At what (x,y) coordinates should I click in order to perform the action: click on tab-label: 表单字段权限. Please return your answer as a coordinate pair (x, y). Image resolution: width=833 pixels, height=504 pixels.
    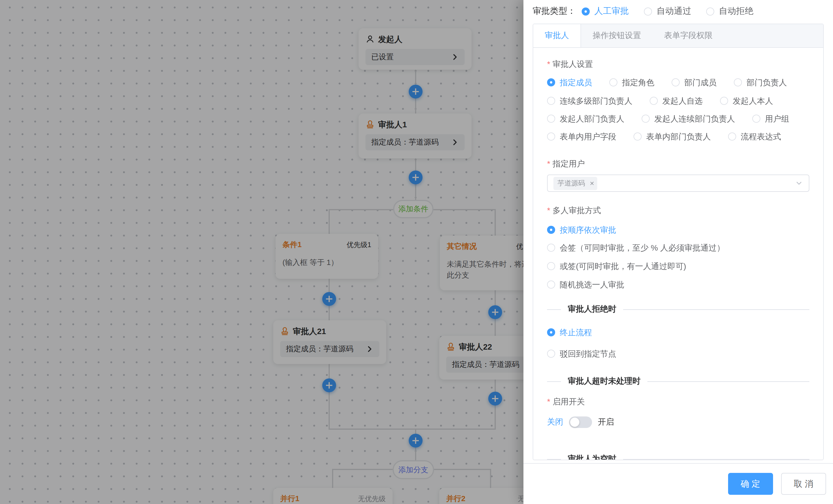
    Looking at the image, I should click on (688, 36).